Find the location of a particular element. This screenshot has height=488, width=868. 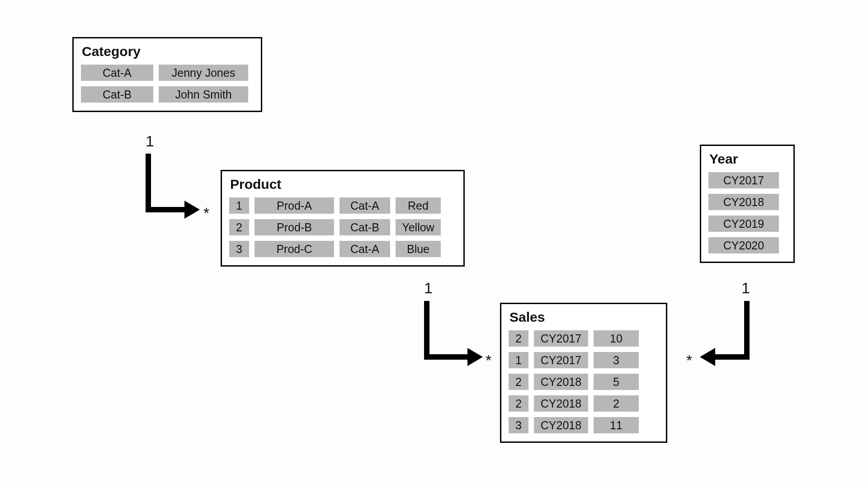

entity-category-title: Category is located at coordinates (168, 52).